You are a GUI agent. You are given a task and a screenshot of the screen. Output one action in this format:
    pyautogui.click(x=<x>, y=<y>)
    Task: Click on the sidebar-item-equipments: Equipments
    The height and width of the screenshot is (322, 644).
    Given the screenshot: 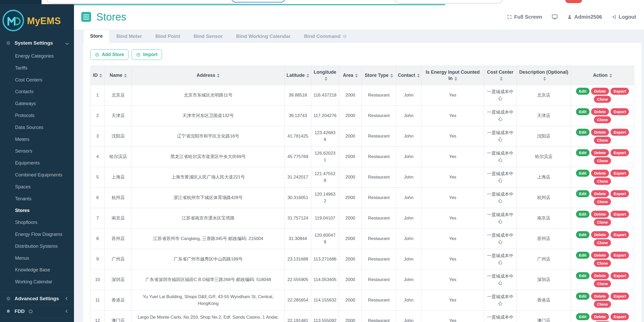 What is the action you would take?
    pyautogui.click(x=37, y=163)
    